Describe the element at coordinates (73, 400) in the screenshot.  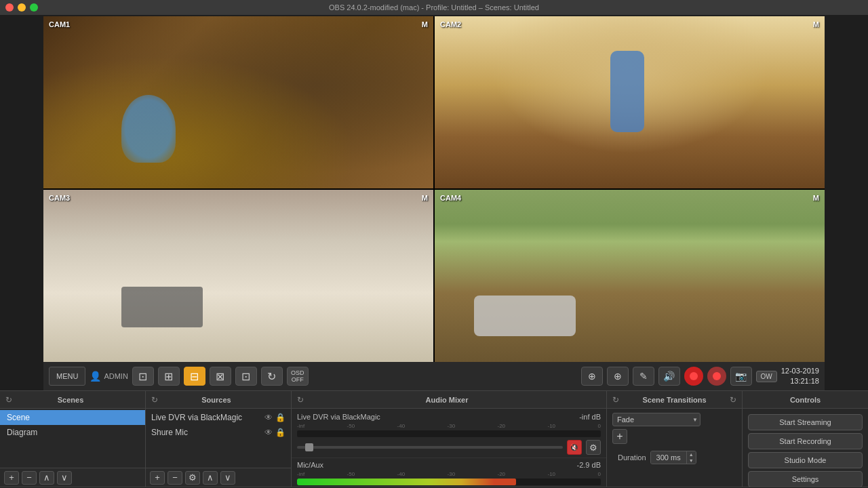
I see `scenes-panel-header: ↻ Scenes` at that location.